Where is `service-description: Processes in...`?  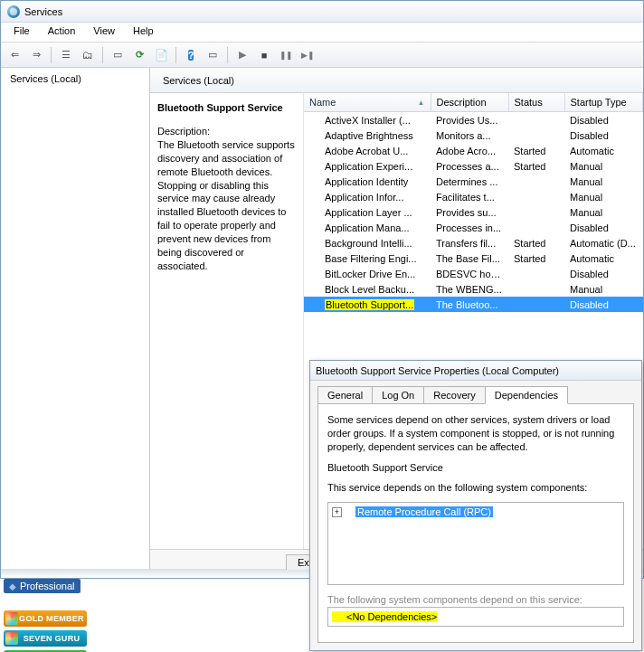
service-description: Processes in... is located at coordinates (469, 228).